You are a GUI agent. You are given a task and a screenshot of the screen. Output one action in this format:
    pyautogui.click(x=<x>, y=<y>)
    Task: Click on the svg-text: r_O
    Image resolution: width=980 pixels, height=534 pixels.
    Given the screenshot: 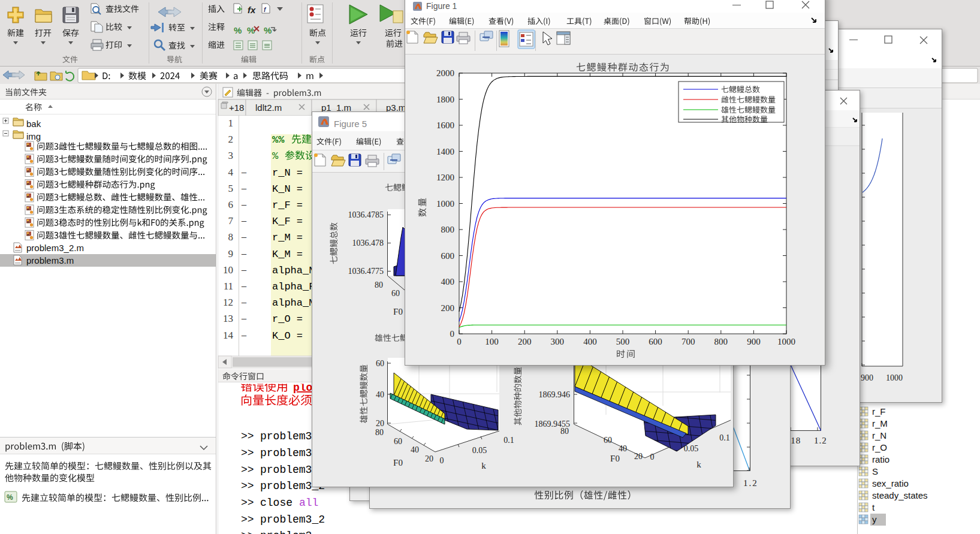 What is the action you would take?
    pyautogui.click(x=880, y=447)
    